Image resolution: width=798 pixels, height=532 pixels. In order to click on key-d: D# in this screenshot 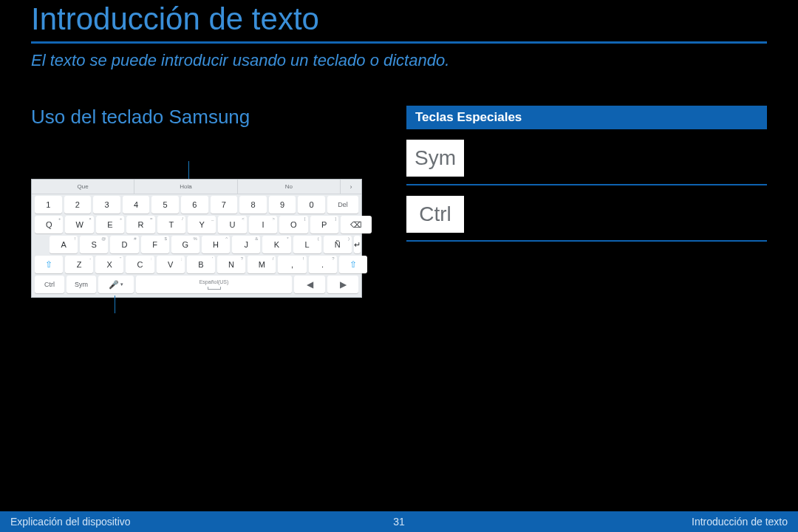, I will do `click(124, 245)`.